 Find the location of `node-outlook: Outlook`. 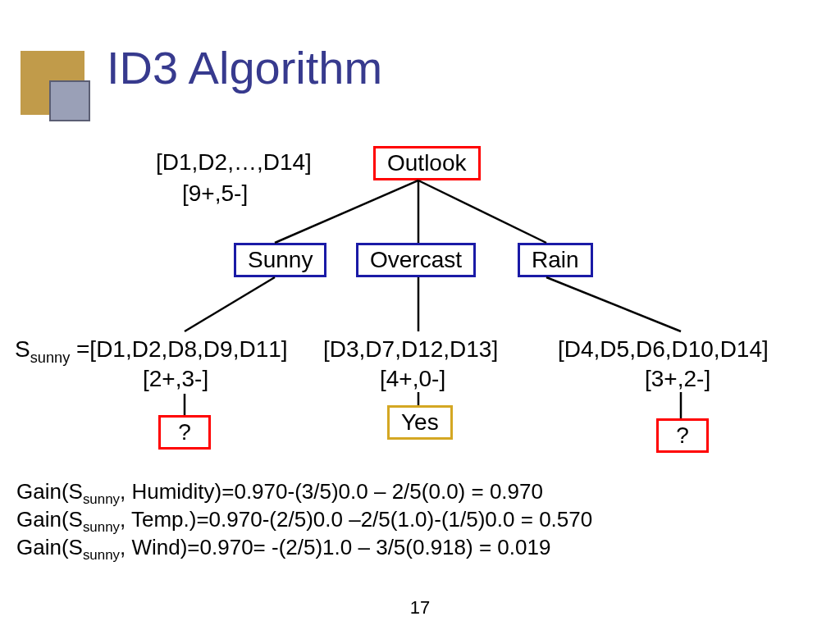

node-outlook: Outlook is located at coordinates (427, 163).